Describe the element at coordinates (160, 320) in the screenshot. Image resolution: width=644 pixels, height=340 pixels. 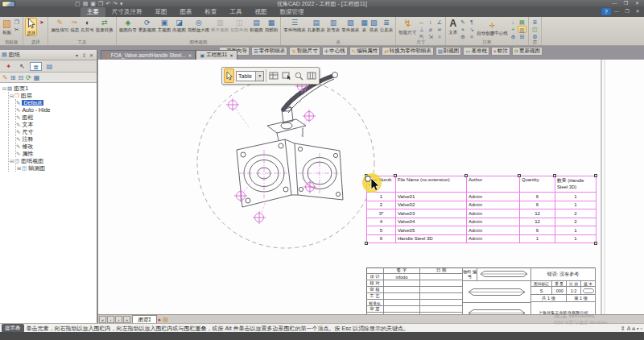
I see `new-sheet-icon: ▸` at that location.